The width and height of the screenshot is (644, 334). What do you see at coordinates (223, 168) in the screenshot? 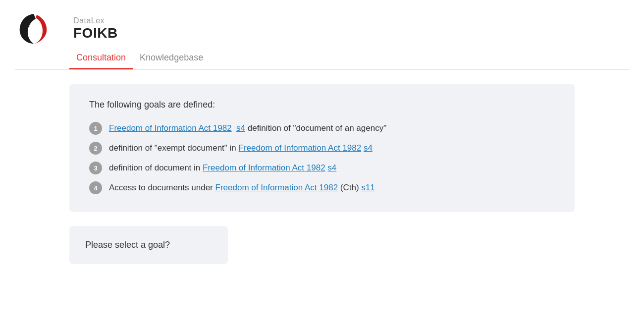
I see `goal-text-3: definition of document in Freedom of Inf…` at bounding box center [223, 168].